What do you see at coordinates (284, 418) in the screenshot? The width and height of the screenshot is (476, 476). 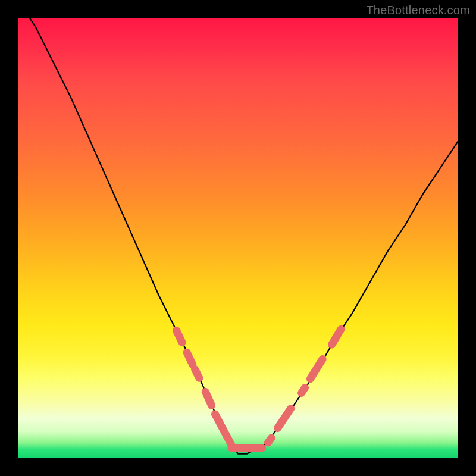 I see `right-low-dash` at bounding box center [284, 418].